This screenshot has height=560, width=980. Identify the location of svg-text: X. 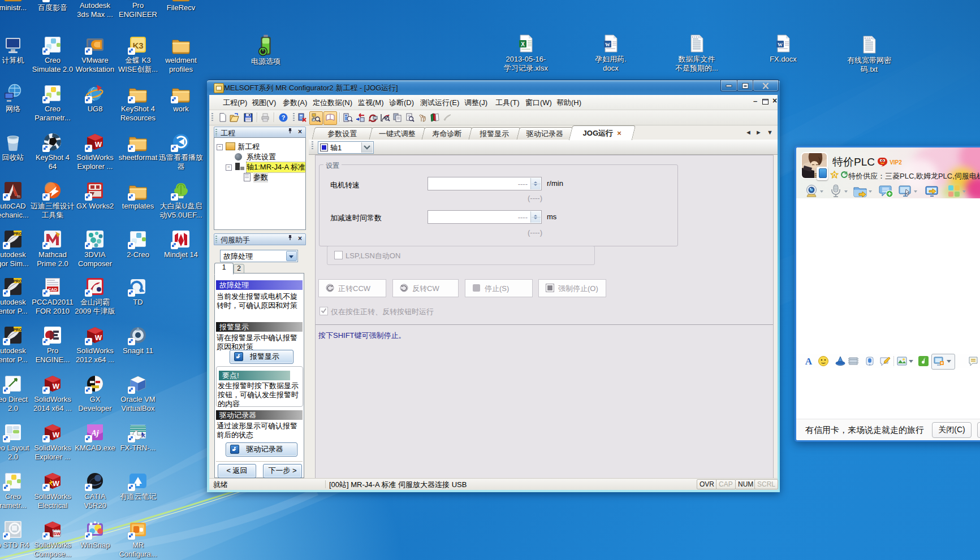
(523, 44).